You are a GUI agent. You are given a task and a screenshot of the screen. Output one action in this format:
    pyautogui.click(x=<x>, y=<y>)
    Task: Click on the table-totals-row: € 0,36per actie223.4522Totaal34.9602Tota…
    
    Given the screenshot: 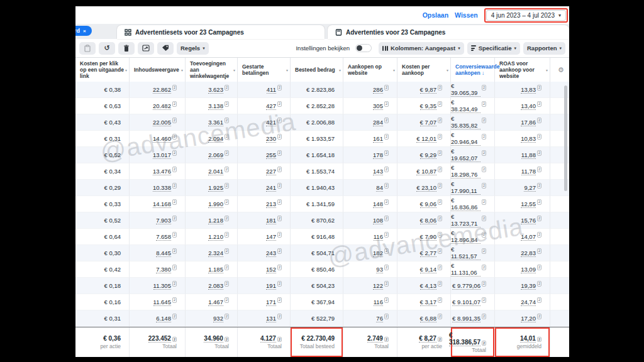 What is the action you would take?
    pyautogui.click(x=322, y=342)
    